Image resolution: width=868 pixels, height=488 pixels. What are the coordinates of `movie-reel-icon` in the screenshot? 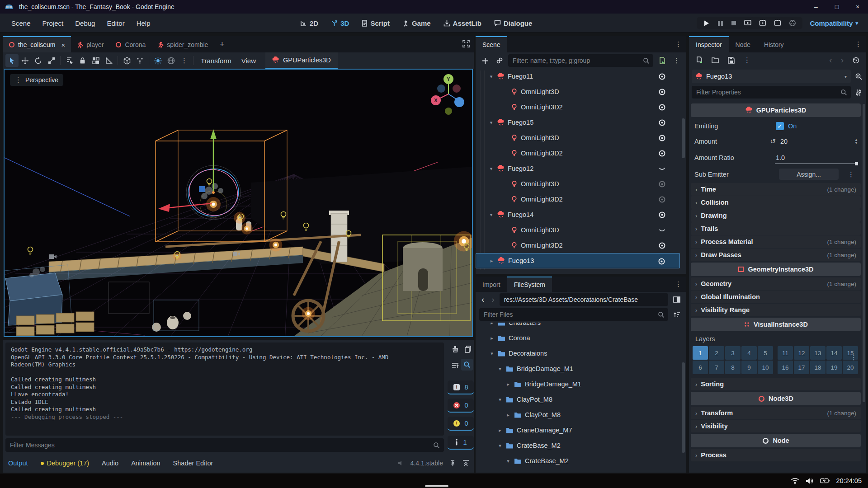 It's located at (793, 23).